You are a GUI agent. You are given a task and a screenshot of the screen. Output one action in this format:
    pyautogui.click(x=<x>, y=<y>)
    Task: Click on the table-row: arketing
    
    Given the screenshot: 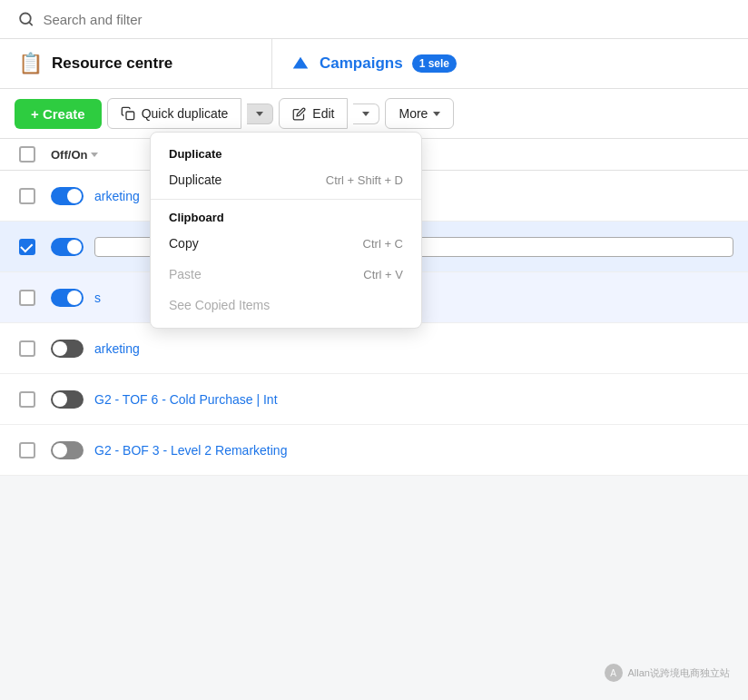 What is the action you would take?
    pyautogui.click(x=374, y=349)
    